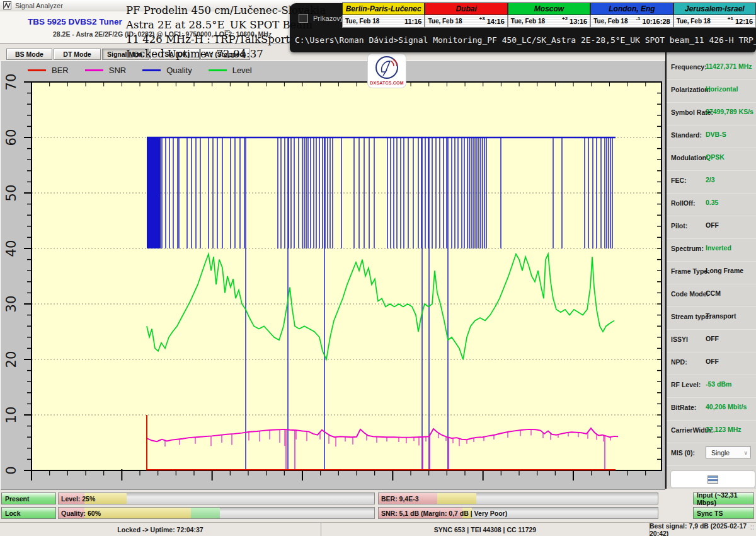  I want to click on param-value: 27499,789 KS/s, so click(730, 112).